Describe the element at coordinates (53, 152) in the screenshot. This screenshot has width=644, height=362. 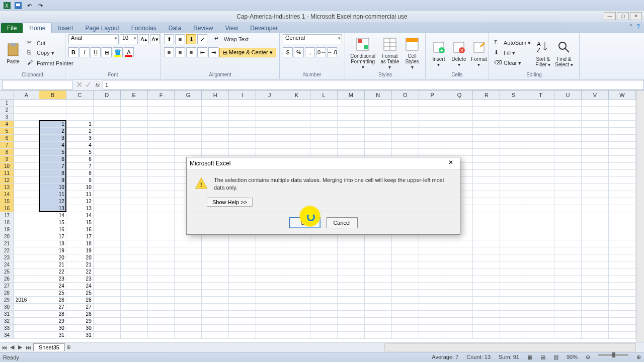
I see `cell: 5` at that location.